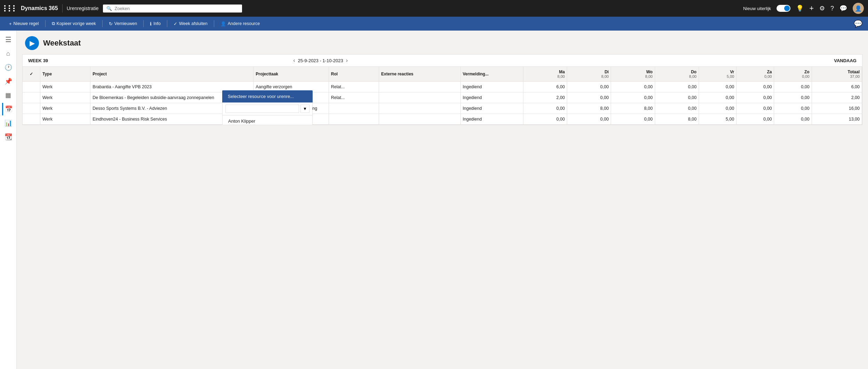 The image size is (868, 369). I want to click on new-look-label: Nieuw uiterlijk, so click(757, 8).